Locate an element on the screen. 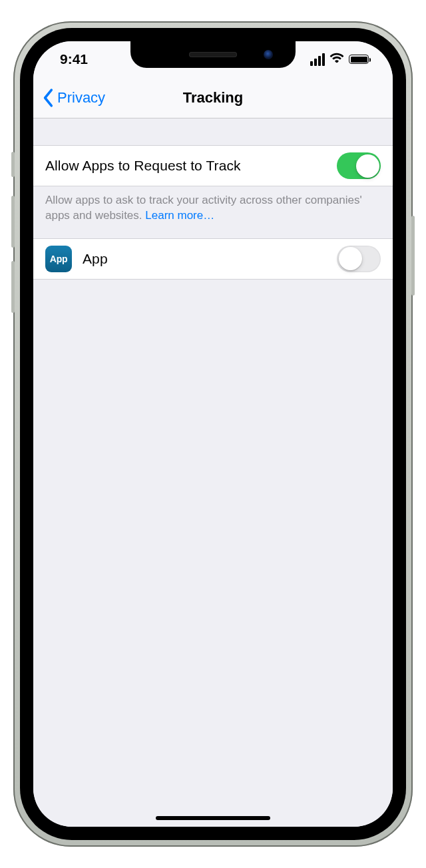  physical-volume-up is located at coordinates (13, 222).